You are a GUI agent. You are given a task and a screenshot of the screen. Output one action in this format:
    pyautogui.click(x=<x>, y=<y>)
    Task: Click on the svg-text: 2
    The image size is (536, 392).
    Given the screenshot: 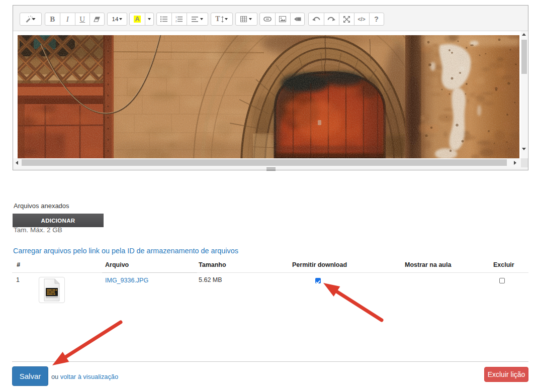 What is the action you would take?
    pyautogui.click(x=176, y=21)
    